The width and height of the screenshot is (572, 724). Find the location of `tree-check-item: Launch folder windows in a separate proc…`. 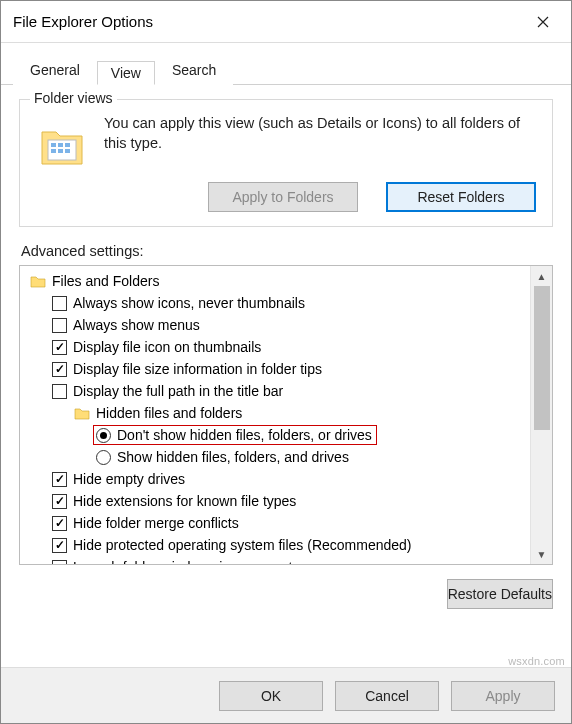

tree-check-item: Launch folder windows in a separate proc… is located at coordinates (275, 560).